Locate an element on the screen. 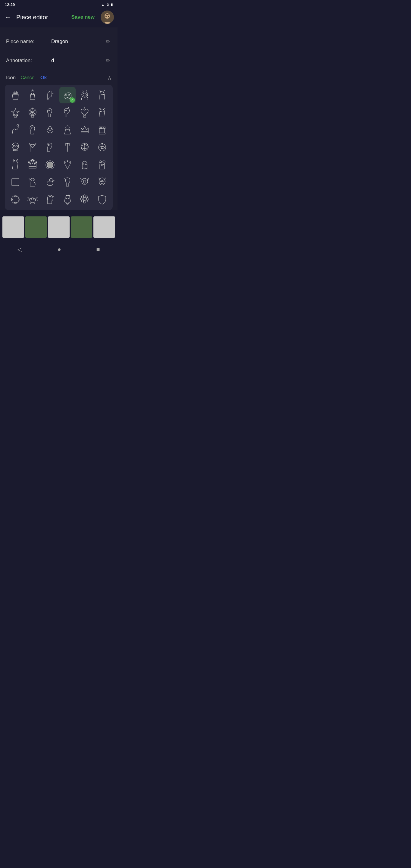  icon-cell-dog is located at coordinates (33, 182).